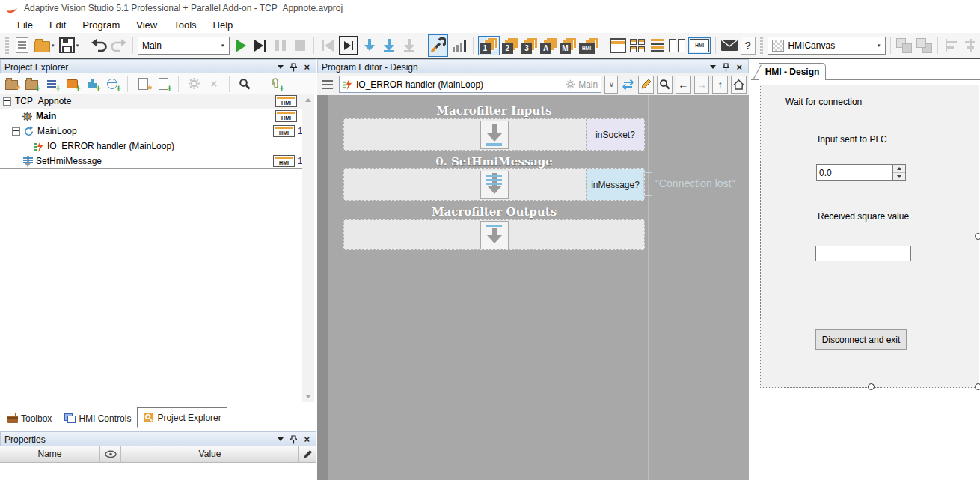 The width and height of the screenshot is (980, 480). What do you see at coordinates (739, 85) in the screenshot?
I see `go-home-button` at bounding box center [739, 85].